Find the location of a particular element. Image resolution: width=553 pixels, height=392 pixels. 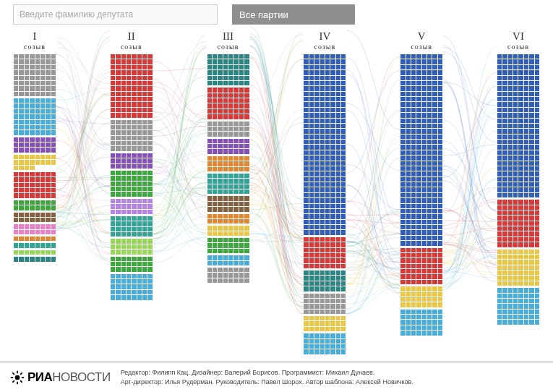

convocation-col: IVсозыв is located at coordinates (325, 193).